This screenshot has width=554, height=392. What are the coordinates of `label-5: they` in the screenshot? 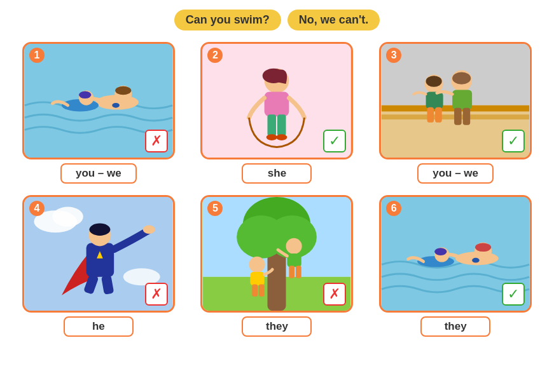 It's located at (277, 327).